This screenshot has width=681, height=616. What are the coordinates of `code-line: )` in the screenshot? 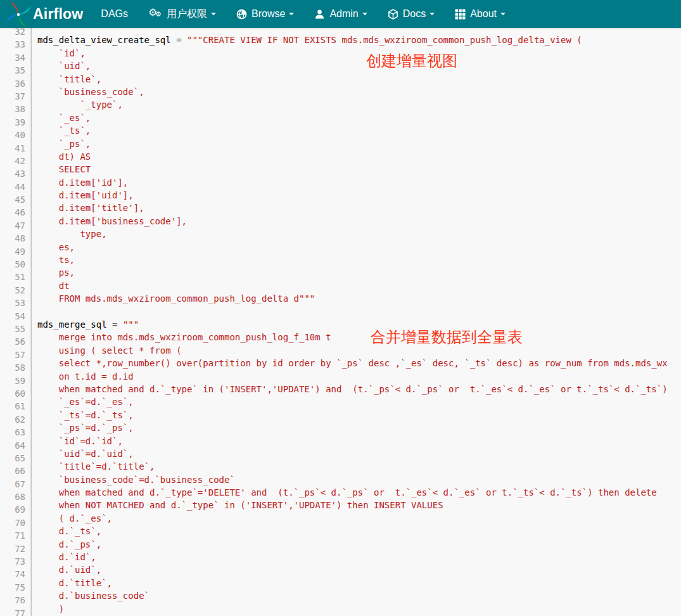 It's located at (359, 609).